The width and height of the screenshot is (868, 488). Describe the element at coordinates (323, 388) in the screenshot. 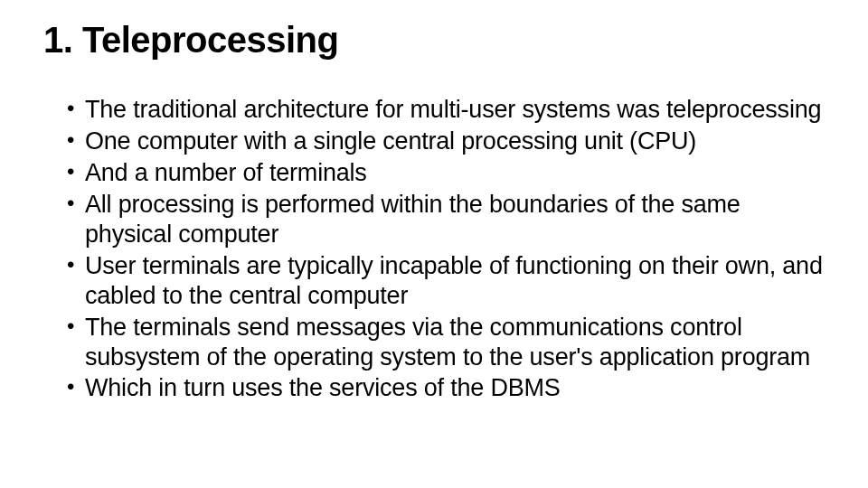

I see `bullet-text: Which in turn uses the services of the D…` at that location.